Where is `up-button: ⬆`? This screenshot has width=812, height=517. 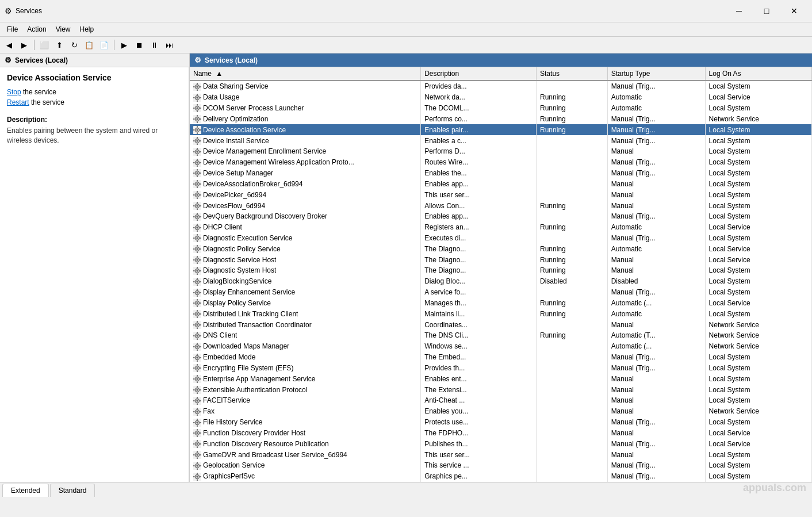
up-button: ⬆ is located at coordinates (59, 45).